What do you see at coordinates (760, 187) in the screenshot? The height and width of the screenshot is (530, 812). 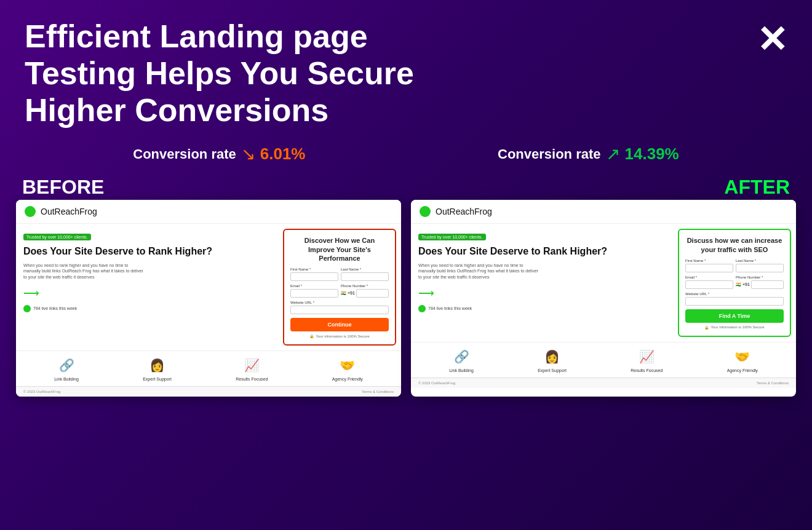 I see `after-label: AFTER` at bounding box center [760, 187].